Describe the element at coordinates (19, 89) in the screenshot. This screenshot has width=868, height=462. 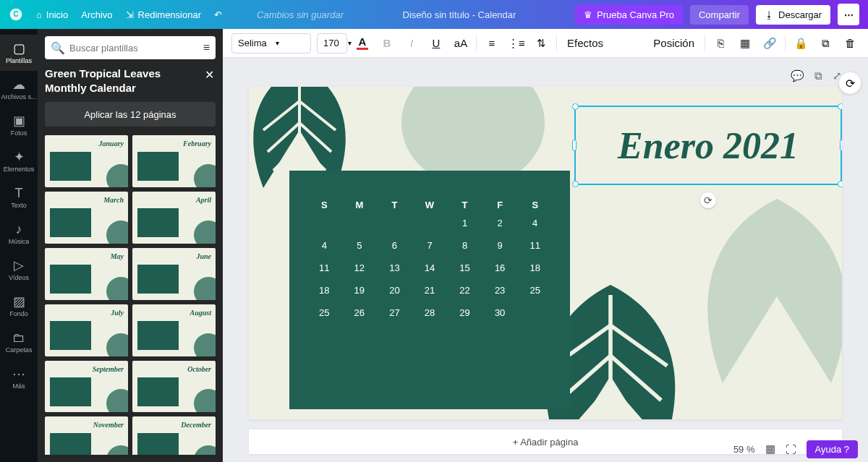
I see `rail-item-archivos s...: ☁Archivos s...` at that location.